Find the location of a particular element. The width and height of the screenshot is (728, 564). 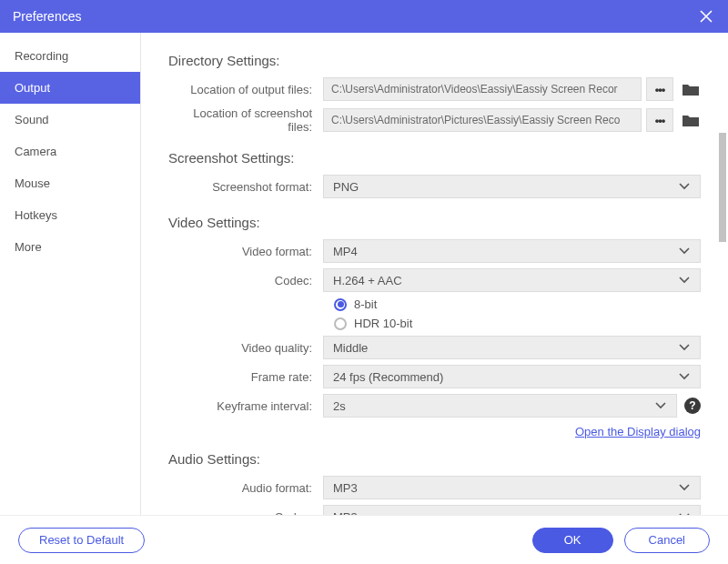

ok-button: OK is located at coordinates (573, 540).